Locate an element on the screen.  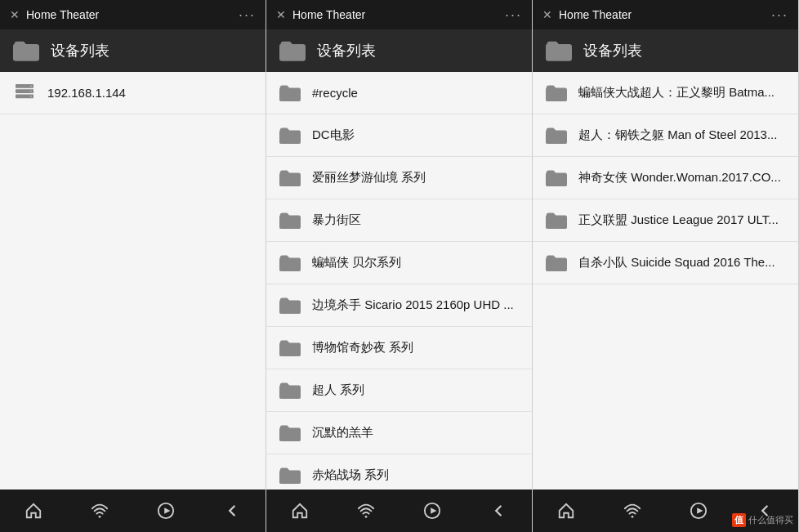
item-label: 超人 系列 is located at coordinates (338, 391).